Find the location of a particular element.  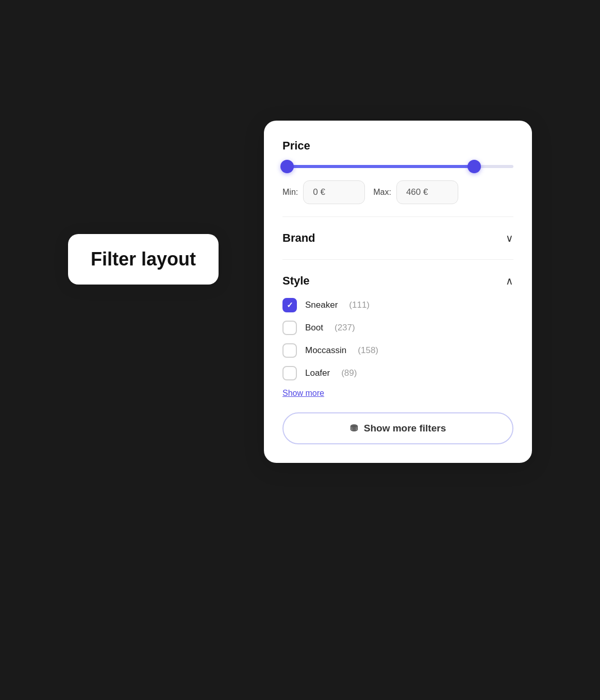

max-input-group: Max: is located at coordinates (415, 192).